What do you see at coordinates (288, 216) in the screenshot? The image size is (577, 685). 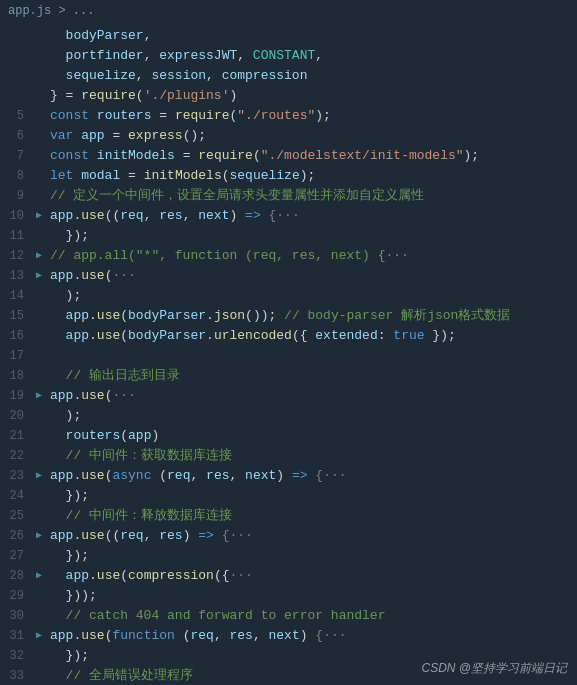 I see `code-line: 10▶app.use((req, res, next) => {···` at bounding box center [288, 216].